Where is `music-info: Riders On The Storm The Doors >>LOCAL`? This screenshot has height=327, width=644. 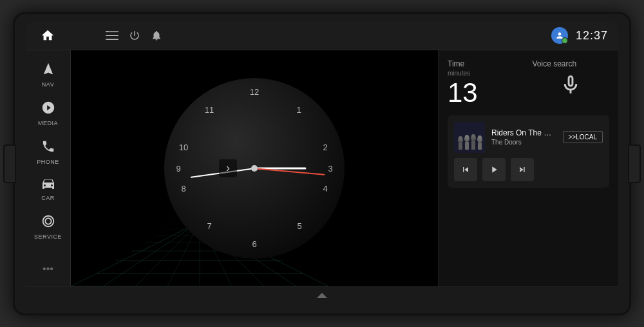
music-info: Riders On The Storm The Doors >>LOCAL is located at coordinates (528, 137).